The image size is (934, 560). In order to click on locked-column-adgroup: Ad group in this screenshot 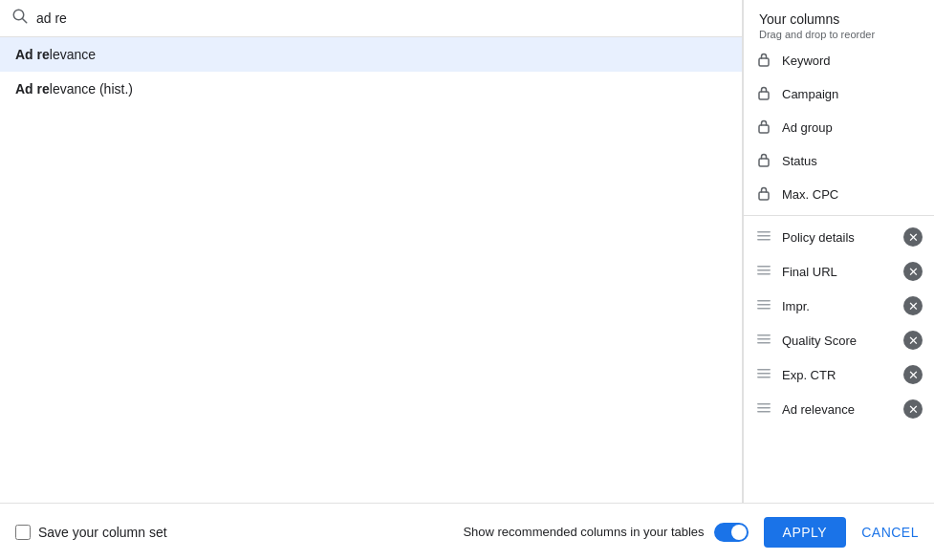, I will do `click(839, 128)`.